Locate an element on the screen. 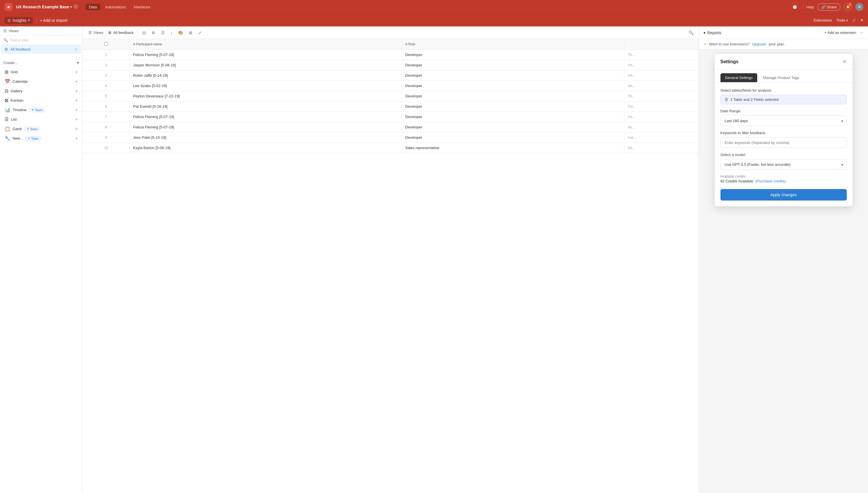 Image resolution: width=868 pixels, height=493 pixels. row-1-num: 1 is located at coordinates (106, 55).